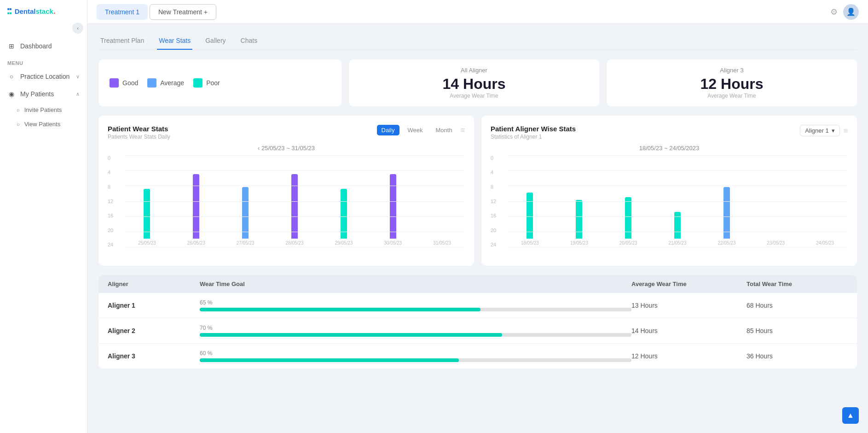 This screenshot has width=868, height=433. Describe the element at coordinates (579, 223) in the screenshot. I see `bar-col-19: 19/05/23` at that location.